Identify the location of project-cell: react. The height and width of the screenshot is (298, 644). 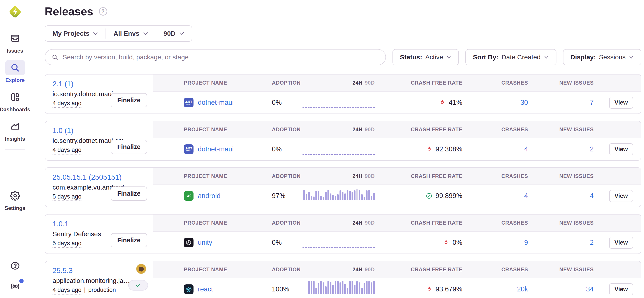
(212, 289).